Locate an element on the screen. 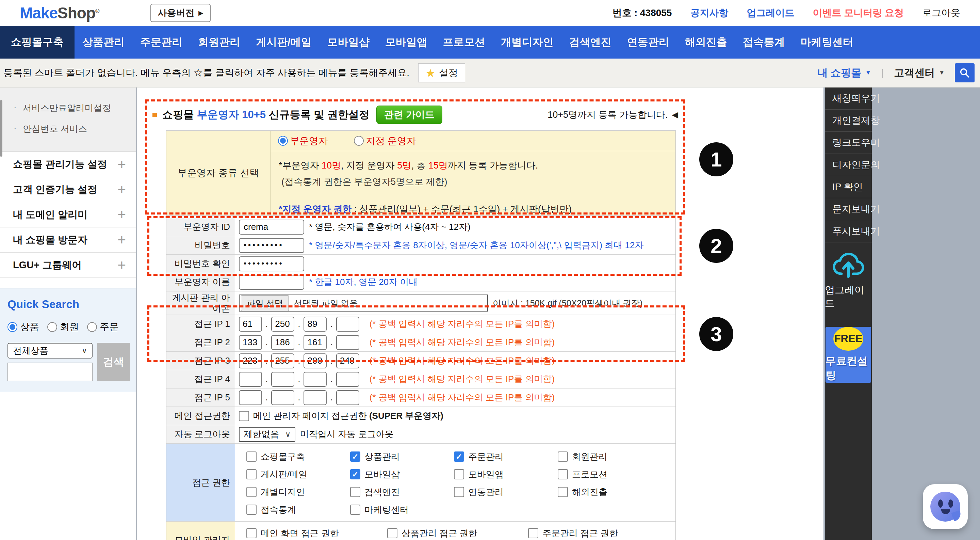 The width and height of the screenshot is (980, 540). nav-item-shop-build: 쇼핑몰구축 is located at coordinates (37, 42).